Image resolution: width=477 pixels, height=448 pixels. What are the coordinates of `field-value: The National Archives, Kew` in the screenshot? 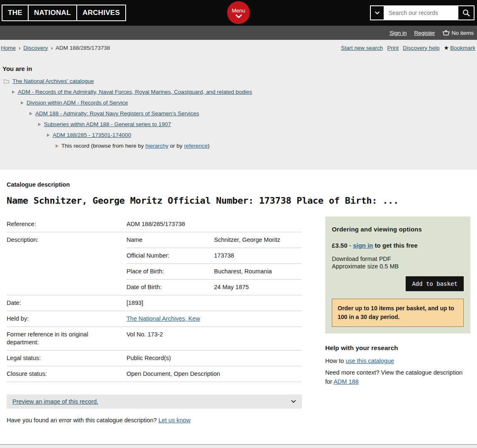 It's located at (214, 319).